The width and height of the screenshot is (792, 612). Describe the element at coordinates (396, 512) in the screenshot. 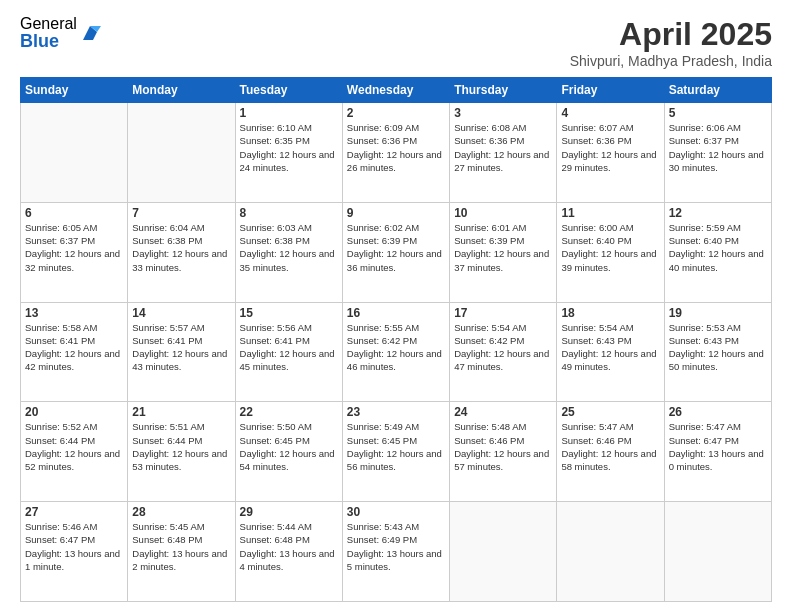

I see `day-number: 30` at that location.